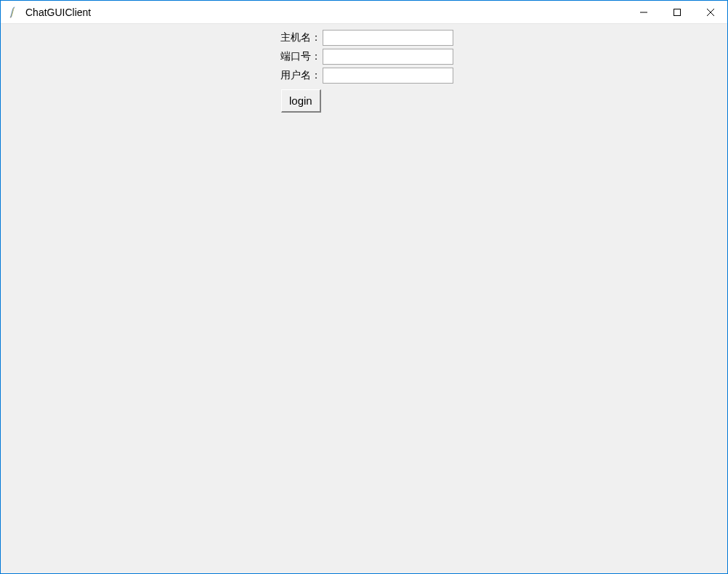  I want to click on hostname-label: 主机名：, so click(299, 38).